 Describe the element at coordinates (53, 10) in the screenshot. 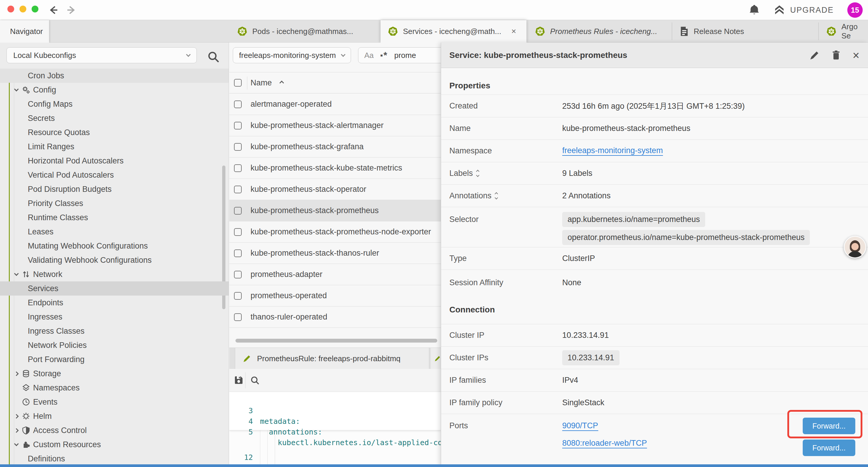

I see `back-arrow-icon` at that location.